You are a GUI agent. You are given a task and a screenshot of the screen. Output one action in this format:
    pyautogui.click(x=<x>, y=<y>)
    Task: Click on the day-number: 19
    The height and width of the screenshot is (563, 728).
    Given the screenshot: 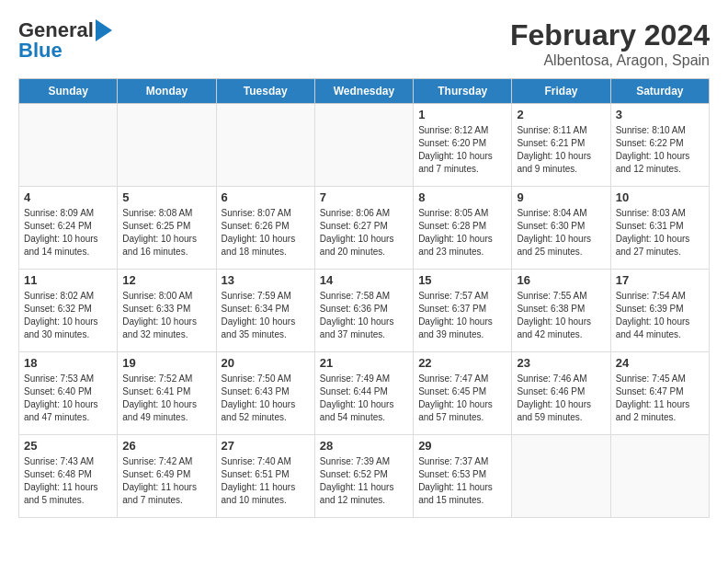 What is the action you would take?
    pyautogui.click(x=166, y=362)
    